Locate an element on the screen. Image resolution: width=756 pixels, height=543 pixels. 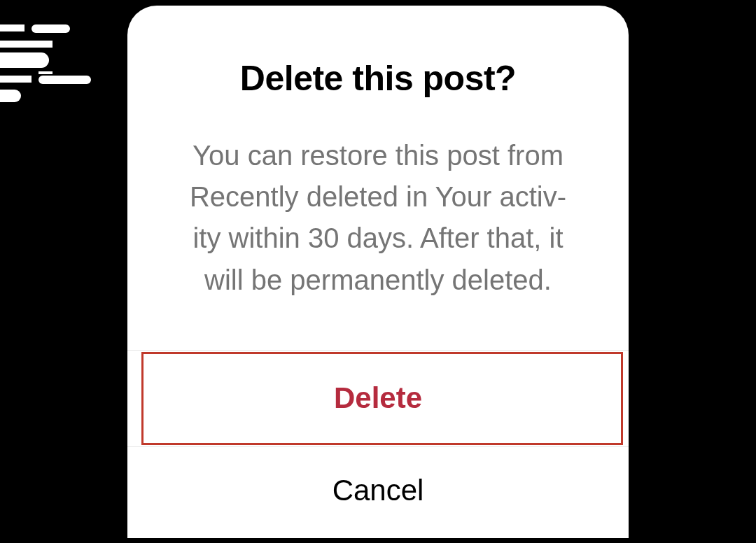
dialog-title: Delete this post? is located at coordinates (378, 78).